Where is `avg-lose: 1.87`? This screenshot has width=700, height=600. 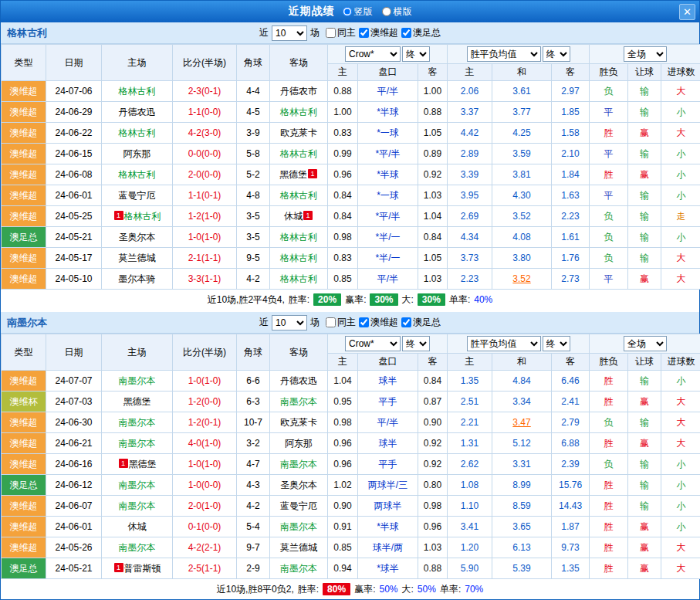
avg-lose: 1.87 is located at coordinates (571, 527).